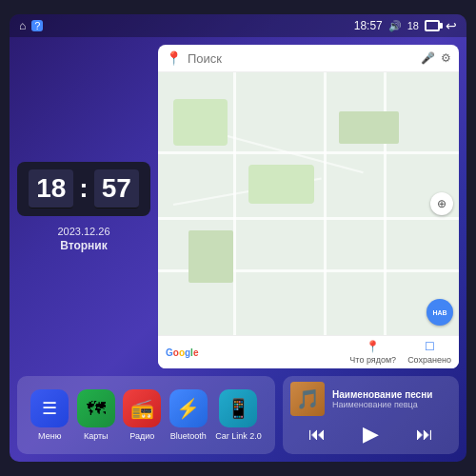  Describe the element at coordinates (196, 352) in the screenshot. I see `g6: e` at that location.